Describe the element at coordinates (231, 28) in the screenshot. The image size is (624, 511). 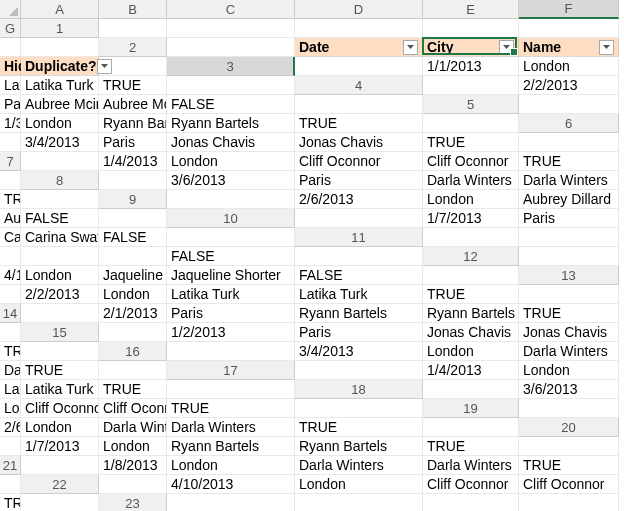
I see `cell-B1` at that location.